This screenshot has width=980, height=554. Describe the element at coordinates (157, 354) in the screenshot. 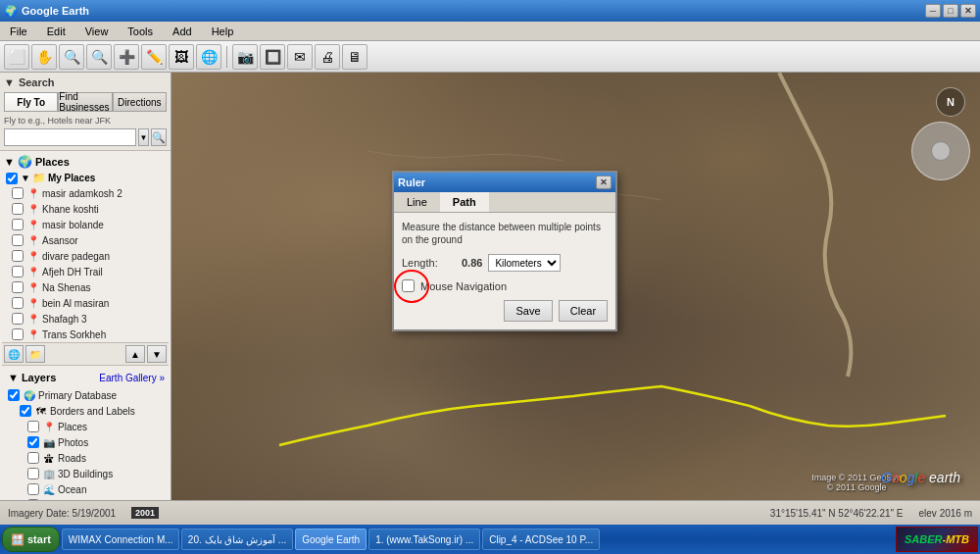

I see `panel-down-button: ▼` at that location.